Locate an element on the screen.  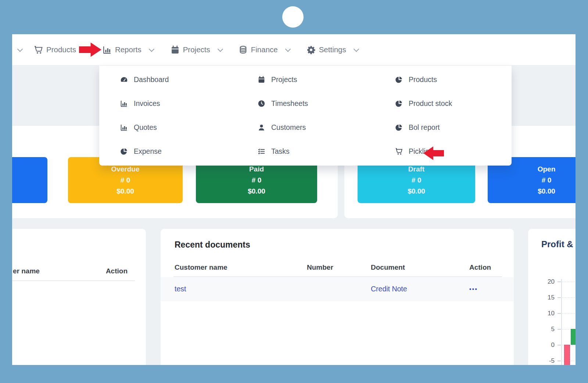
menu-label: Products is located at coordinates (423, 79).